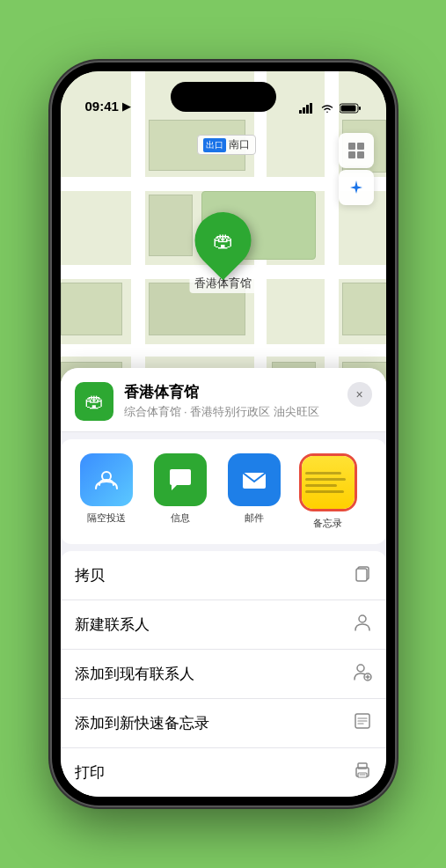 The image size is (446, 868). I want to click on share-item-airdrop: 隔空投送, so click(106, 491).